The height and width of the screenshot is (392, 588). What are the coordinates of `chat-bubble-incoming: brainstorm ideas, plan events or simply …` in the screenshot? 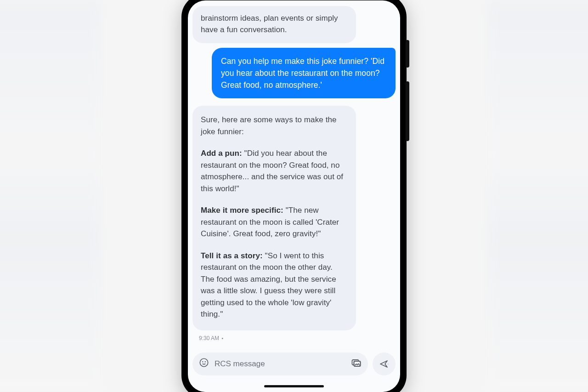 It's located at (274, 25).